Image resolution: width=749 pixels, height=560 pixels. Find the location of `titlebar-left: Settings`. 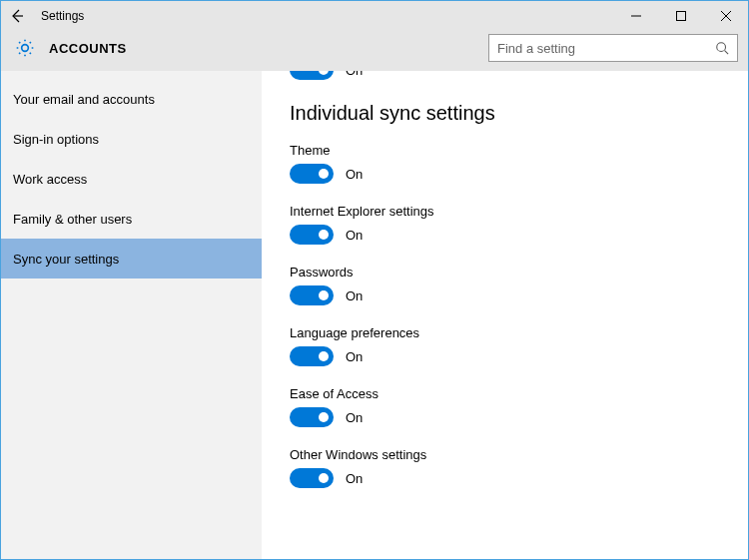

titlebar-left: Settings is located at coordinates (44, 16).